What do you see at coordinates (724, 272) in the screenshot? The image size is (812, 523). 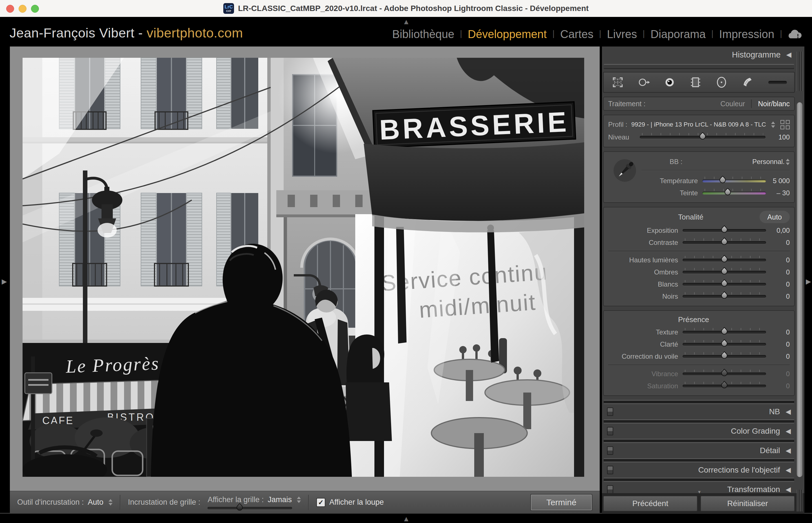 I see `ombres-slider` at bounding box center [724, 272].